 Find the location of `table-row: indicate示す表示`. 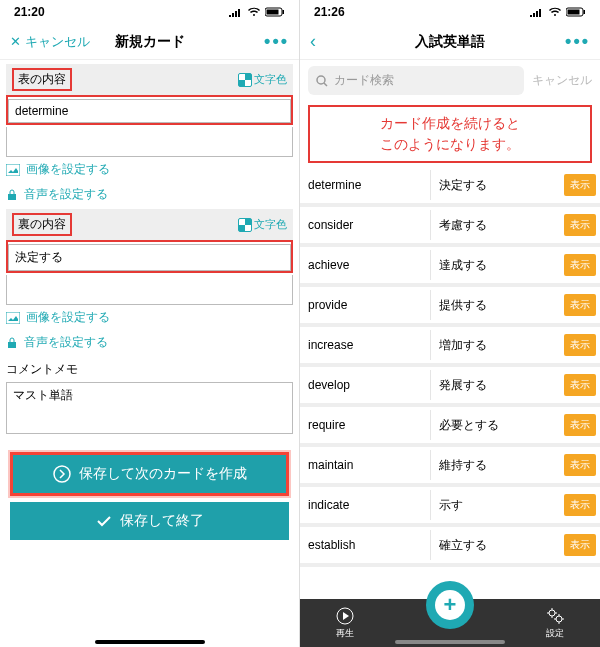

table-row: indicate示す表示 is located at coordinates (450, 507).